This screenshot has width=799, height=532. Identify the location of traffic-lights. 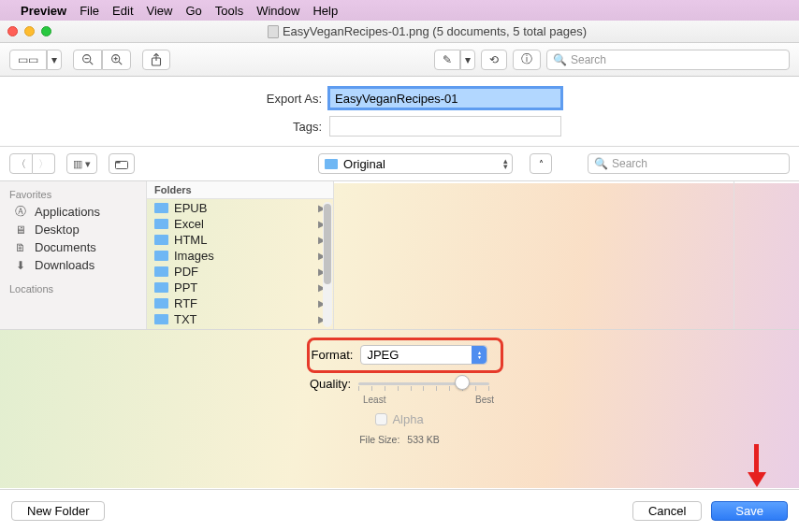
(30, 32).